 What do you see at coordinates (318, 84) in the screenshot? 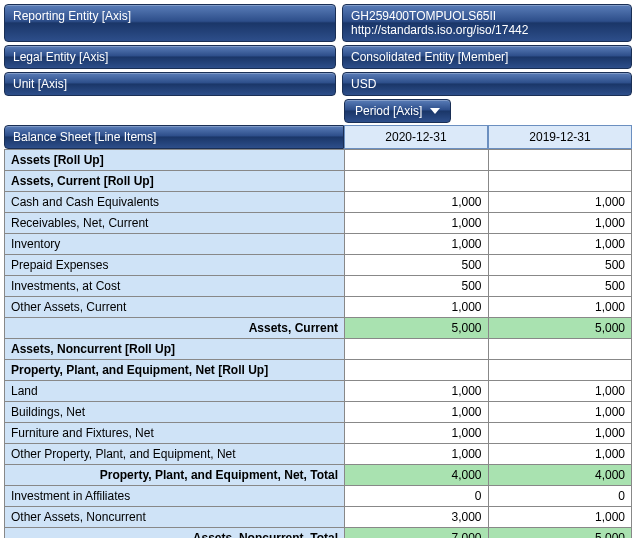
I see `axis-unit: Unit [Axis] USD` at bounding box center [318, 84].